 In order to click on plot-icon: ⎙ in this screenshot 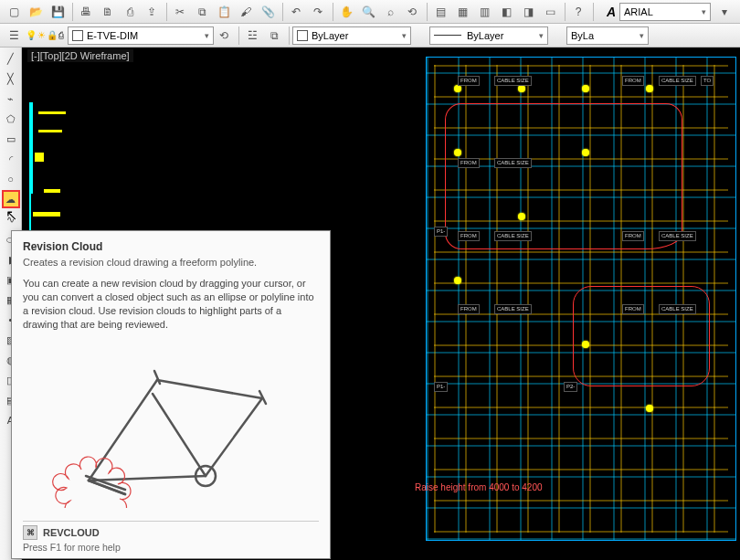, I will do `click(130, 12)`.